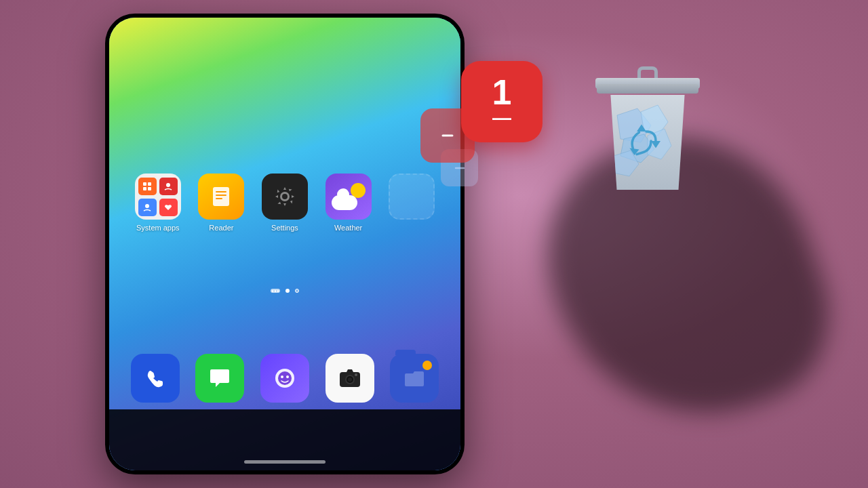 This screenshot has width=868, height=488. What do you see at coordinates (502, 102) in the screenshot?
I see `flying-icon-large: 1 —` at bounding box center [502, 102].